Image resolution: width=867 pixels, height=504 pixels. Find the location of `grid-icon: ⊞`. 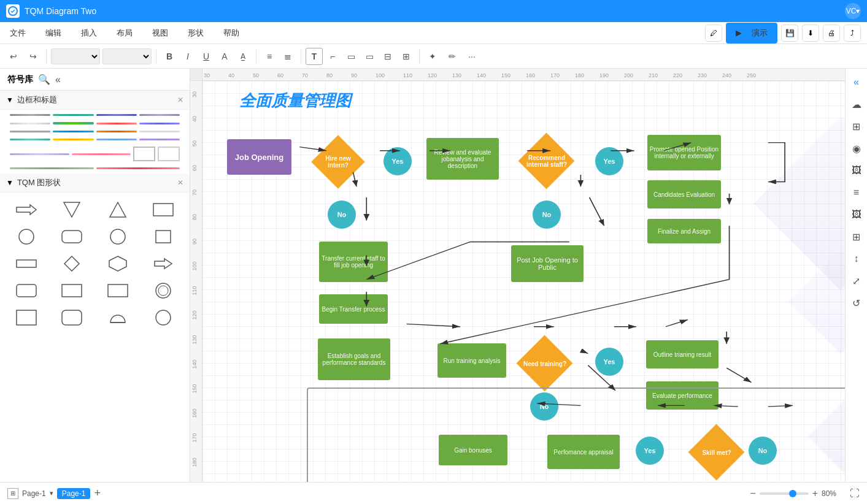

grid-icon: ⊞ is located at coordinates (857, 126).